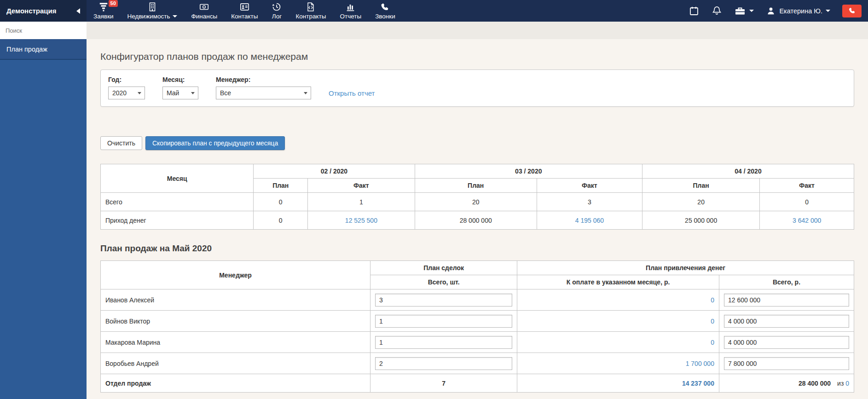  What do you see at coordinates (478, 321) in the screenshot?
I see `table-row-manager: Войнов Виктор 0` at bounding box center [478, 321].